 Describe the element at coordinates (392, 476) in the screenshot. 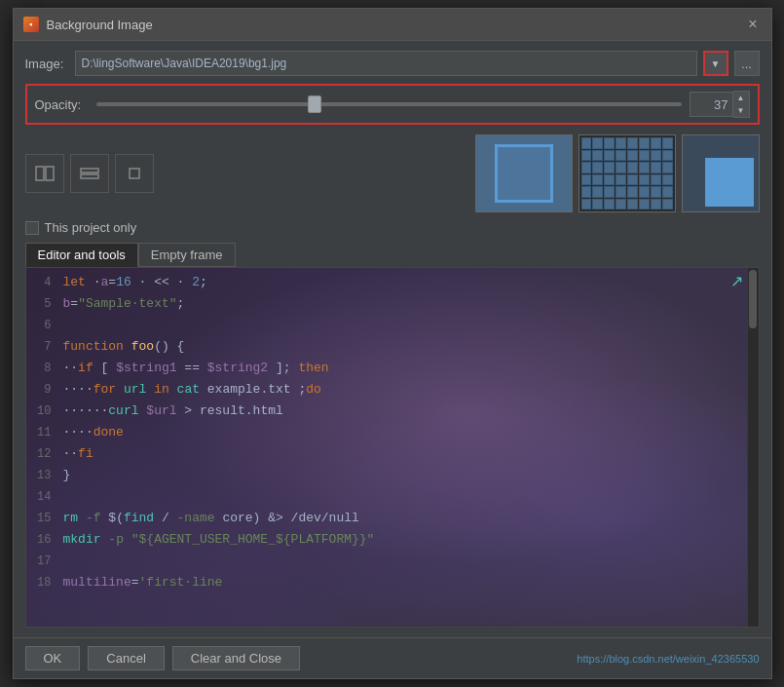

I see `table-row: 13 }` at that location.